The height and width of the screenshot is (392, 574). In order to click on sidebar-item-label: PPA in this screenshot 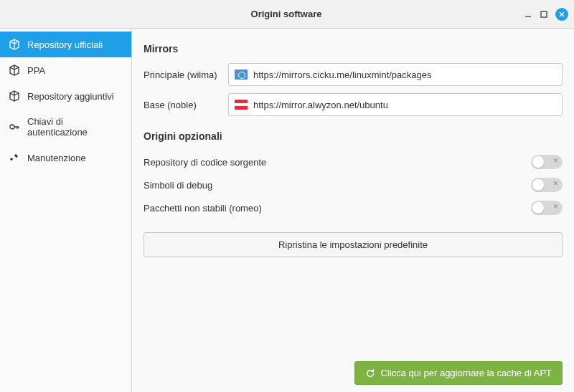, I will do `click(36, 70)`.